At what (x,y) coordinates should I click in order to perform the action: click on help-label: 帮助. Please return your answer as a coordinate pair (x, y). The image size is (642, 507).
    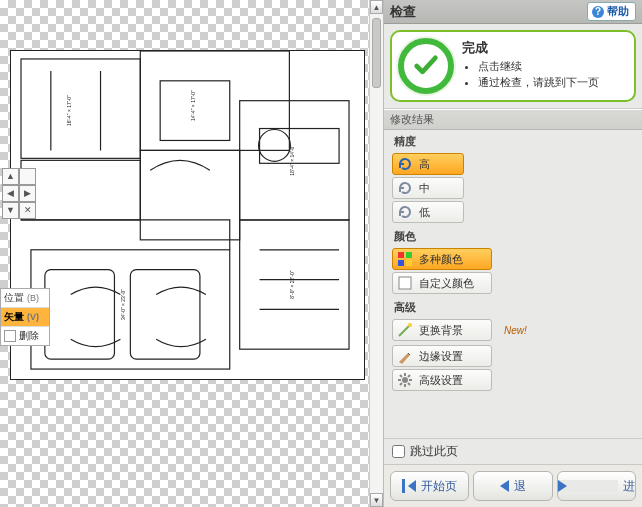
    Looking at the image, I should click on (618, 12).